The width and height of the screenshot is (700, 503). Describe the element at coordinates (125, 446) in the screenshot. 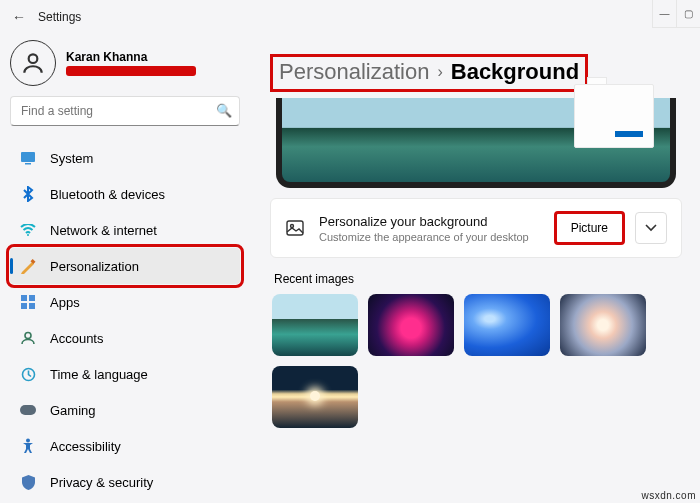

I see `nav-accessibility: Accessibility` at that location.